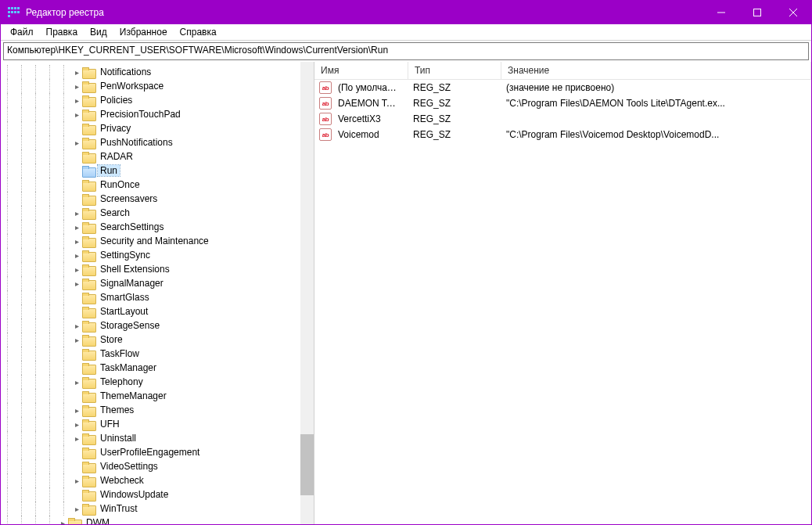  I want to click on value-cell: (значение не присвоено), so click(656, 88).